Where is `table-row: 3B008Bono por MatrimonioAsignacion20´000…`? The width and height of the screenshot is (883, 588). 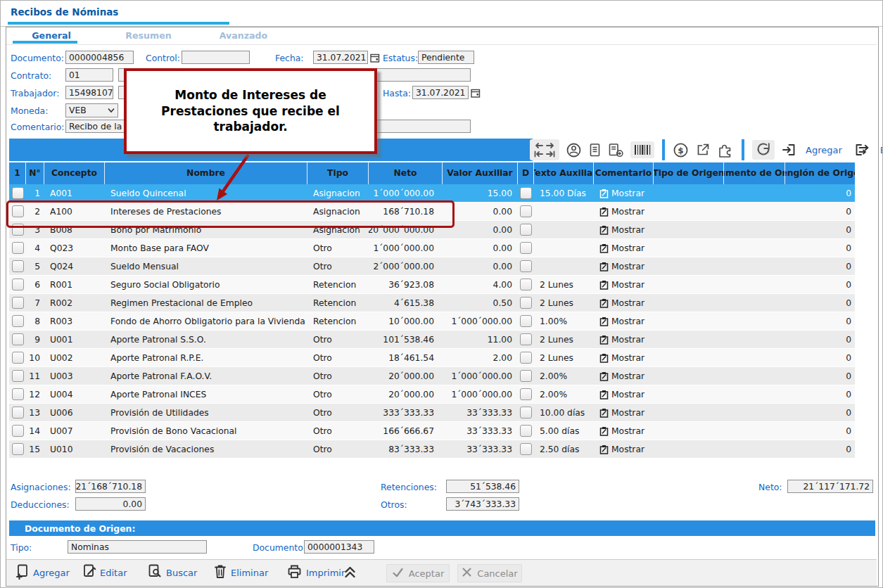 table-row: 3B008Bono por MatrimonioAsignacion20´000… is located at coordinates (432, 230).